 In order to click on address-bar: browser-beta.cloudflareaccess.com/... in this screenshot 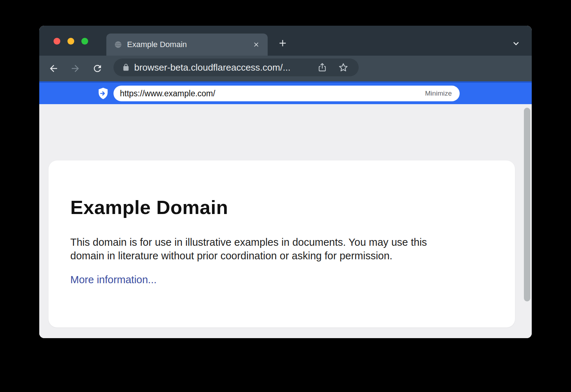, I will do `click(236, 67)`.